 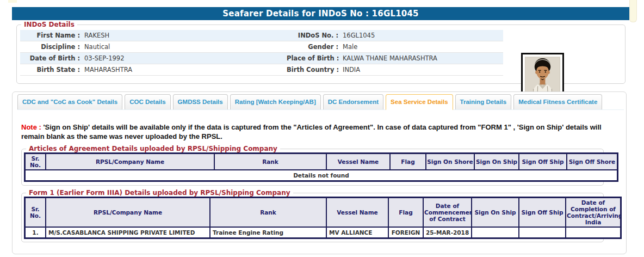 I want to click on field-value: INDIA, so click(x=421, y=70).